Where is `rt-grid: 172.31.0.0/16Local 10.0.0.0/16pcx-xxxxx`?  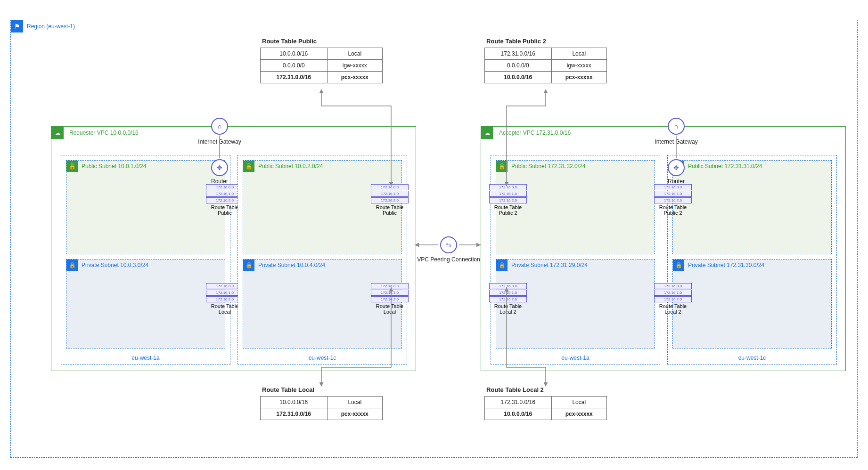
rt-grid: 172.31.0.0/16Local 10.0.0.0/16pcx-xxxxx is located at coordinates (546, 408).